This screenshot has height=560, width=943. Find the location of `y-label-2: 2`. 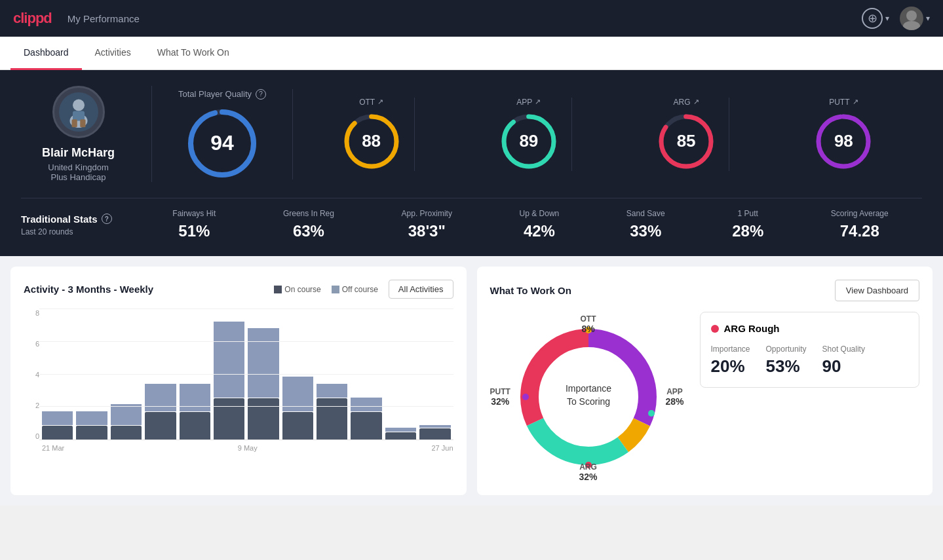

y-label-2: 2 is located at coordinates (31, 405).